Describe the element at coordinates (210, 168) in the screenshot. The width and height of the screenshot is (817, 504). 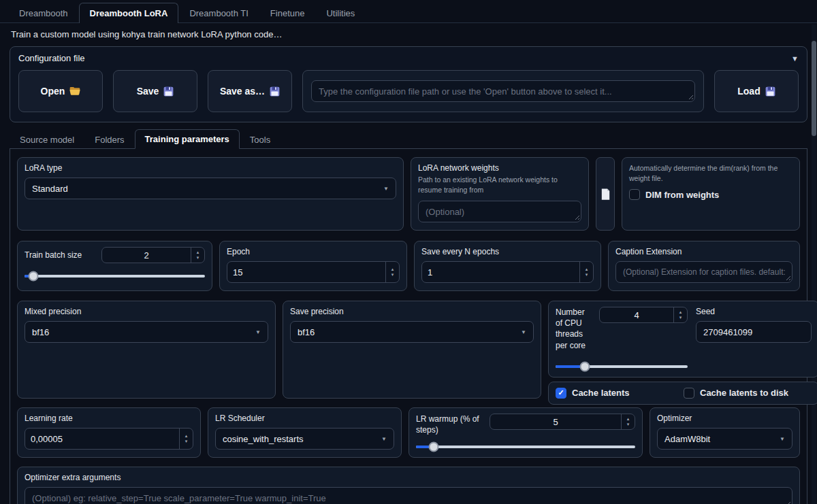
I see `lora-type-label: LoRA type` at that location.